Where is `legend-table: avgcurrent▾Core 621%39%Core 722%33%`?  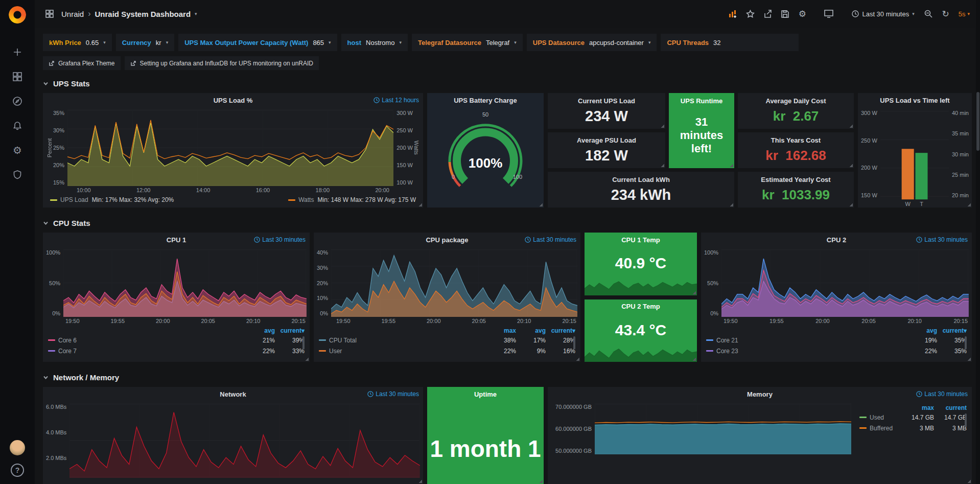
legend-table: avgcurrent▾Core 621%39%Core 722%33% is located at coordinates (176, 343).